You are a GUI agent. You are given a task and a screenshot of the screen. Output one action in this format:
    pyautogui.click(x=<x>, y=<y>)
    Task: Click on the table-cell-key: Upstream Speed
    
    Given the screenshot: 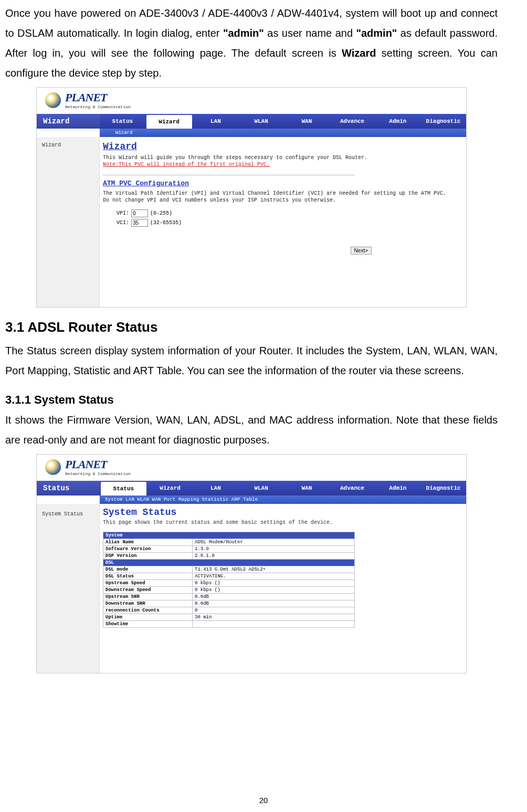 What is the action you would take?
    pyautogui.click(x=148, y=584)
    